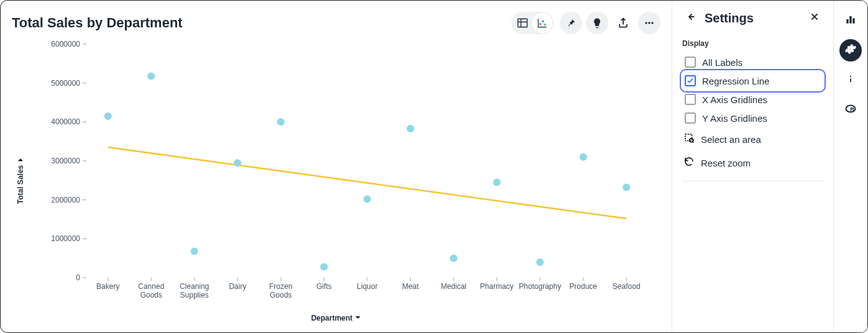 This screenshot has width=868, height=333. What do you see at coordinates (66, 44) in the screenshot?
I see `y-tick-label: 6000000` at bounding box center [66, 44].